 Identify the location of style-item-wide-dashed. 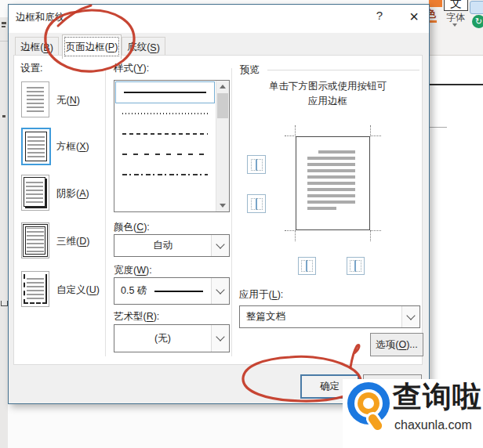
(165, 154).